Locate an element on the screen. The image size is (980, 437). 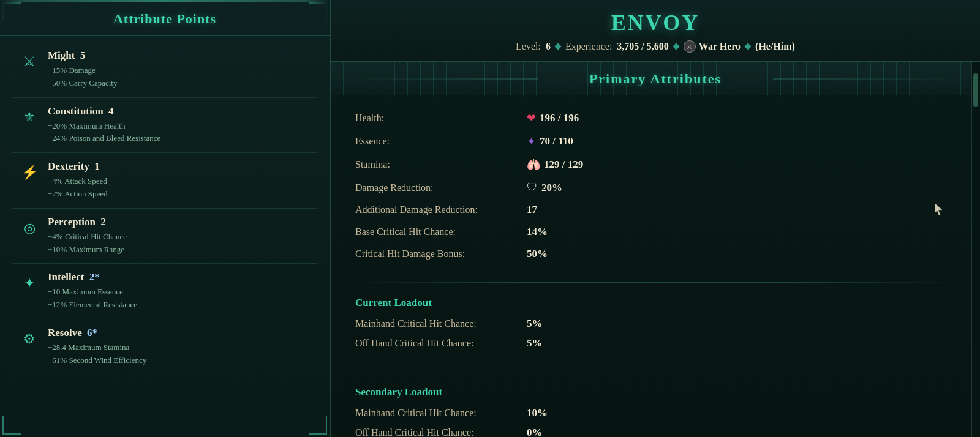
corner-deco-br is located at coordinates (318, 425).